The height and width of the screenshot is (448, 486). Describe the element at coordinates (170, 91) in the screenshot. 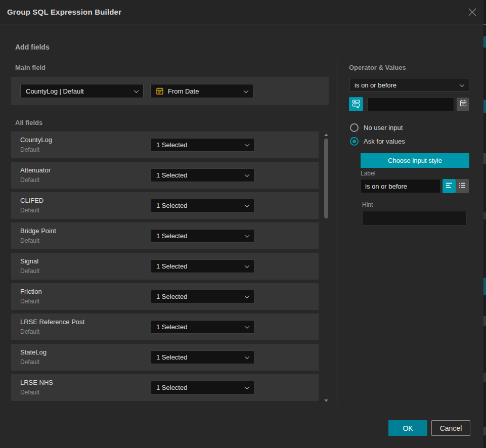

I see `main-field-panel: CountyLog | Default From Date` at that location.